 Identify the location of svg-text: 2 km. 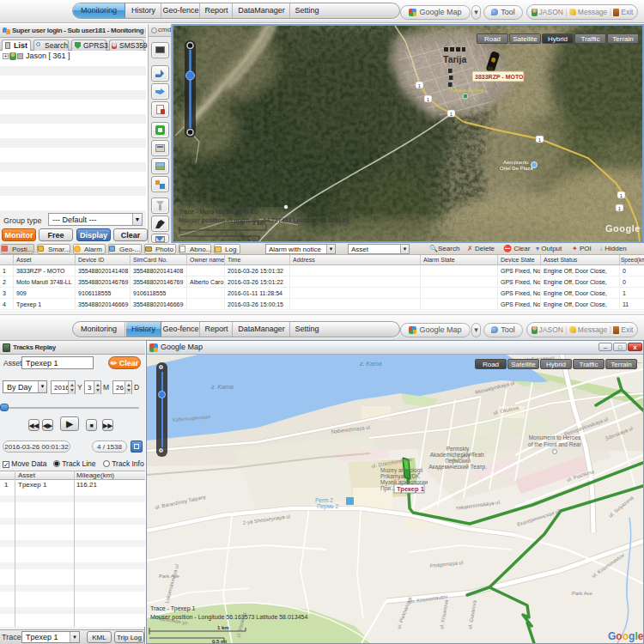
(259, 223).